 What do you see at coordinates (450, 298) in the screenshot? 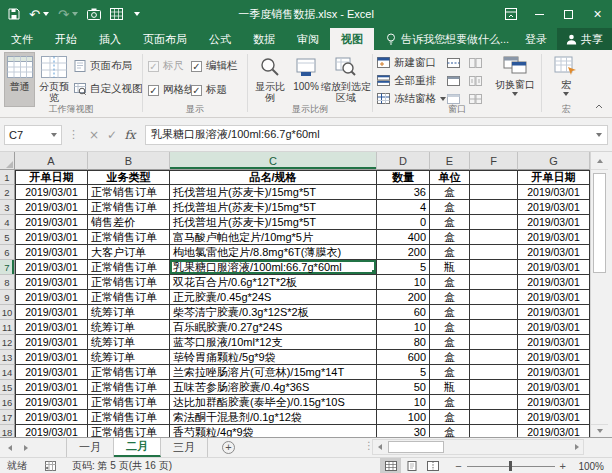
I see `cell-E9: 盒` at bounding box center [450, 298].